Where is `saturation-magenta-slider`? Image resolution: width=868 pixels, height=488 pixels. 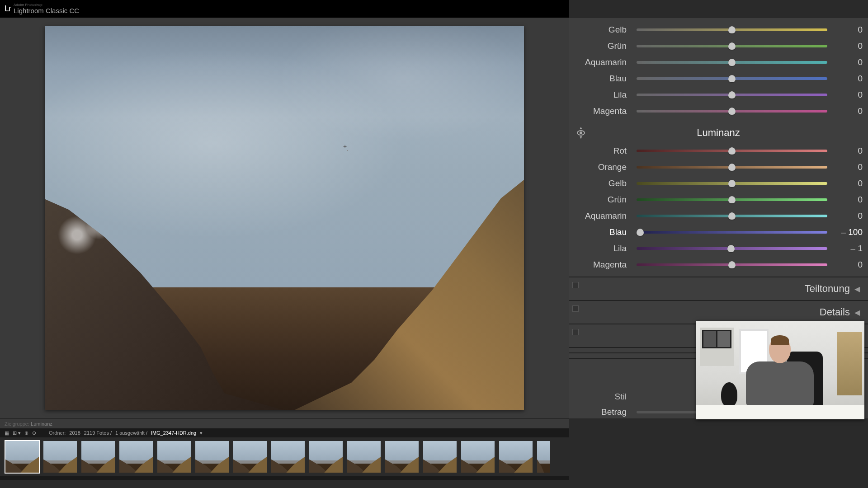
saturation-magenta-slider is located at coordinates (732, 111).